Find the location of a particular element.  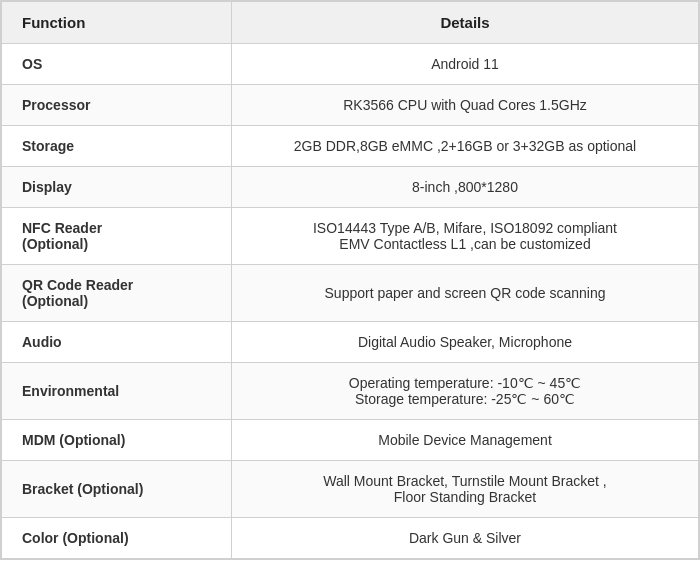

row-function: Color (Optional) is located at coordinates (117, 538).